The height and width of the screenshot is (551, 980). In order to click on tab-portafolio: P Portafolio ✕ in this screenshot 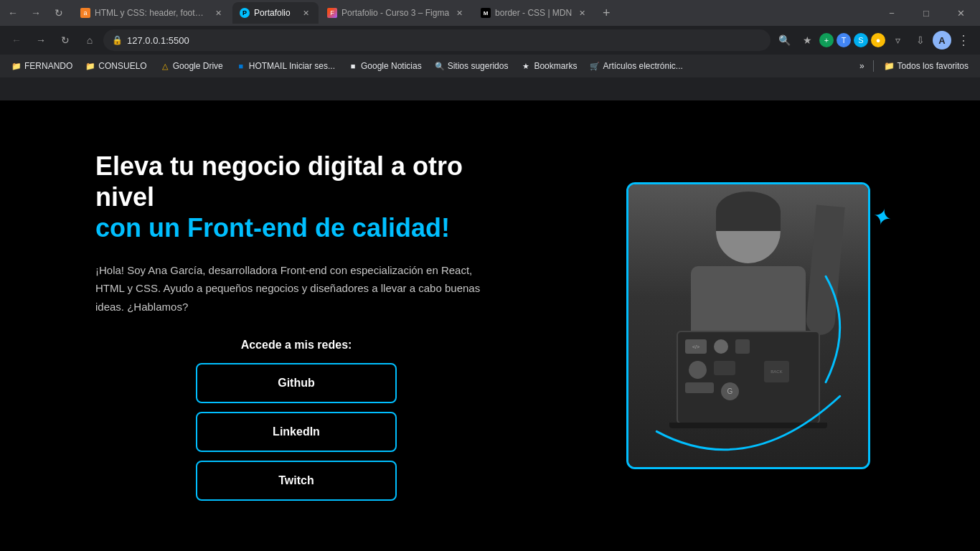, I will do `click(275, 13)`.